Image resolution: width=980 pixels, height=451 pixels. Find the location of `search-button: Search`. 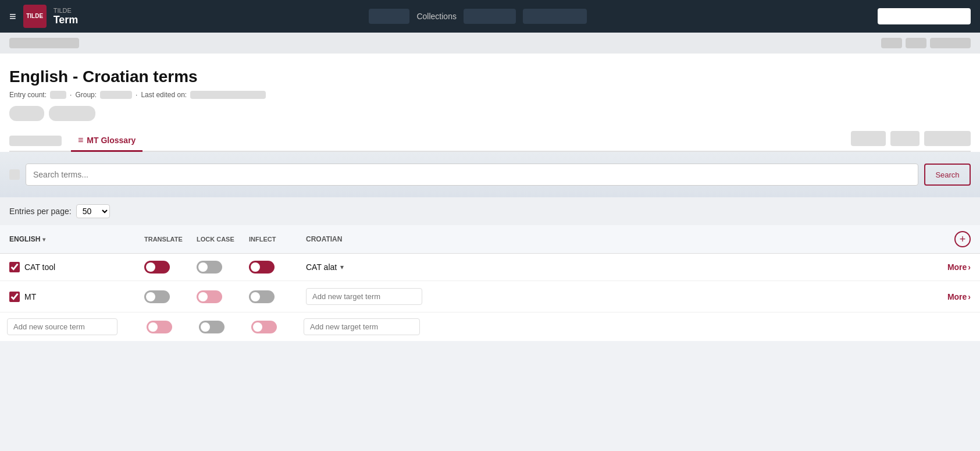

search-button: Search is located at coordinates (947, 175).